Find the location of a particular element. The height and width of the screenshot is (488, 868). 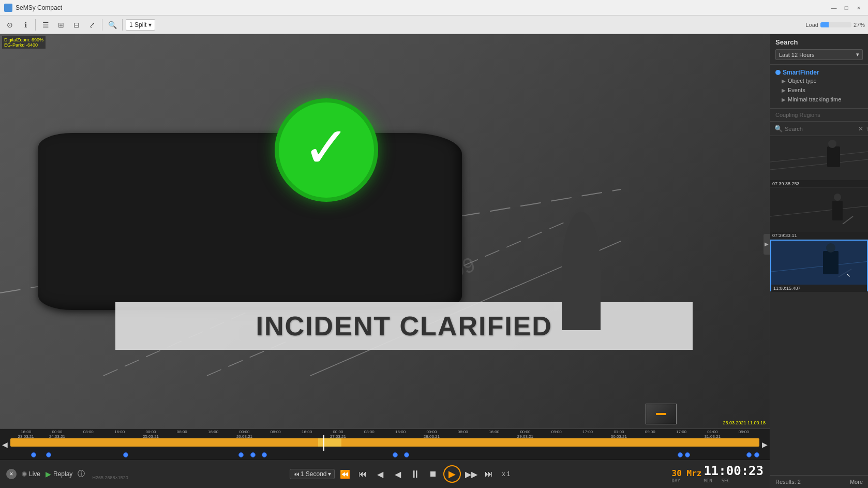

timeline-highlight is located at coordinates (330, 442).